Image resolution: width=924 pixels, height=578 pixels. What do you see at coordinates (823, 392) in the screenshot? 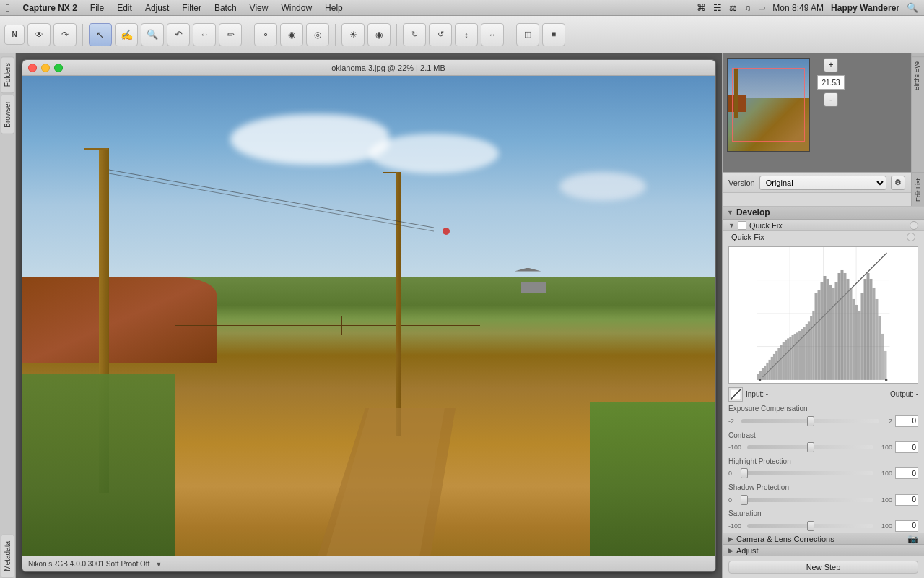
I see `develop-panel: ▼ Develop ▼ Quick Fix Quick Fix` at bounding box center [823, 392].